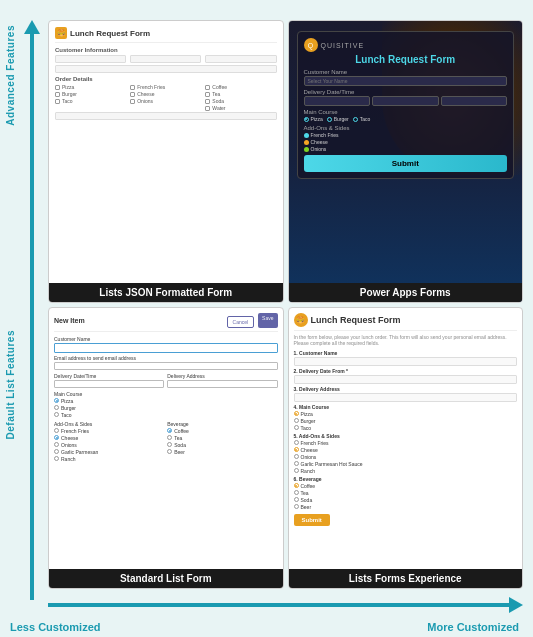 The height and width of the screenshot is (637, 533). What do you see at coordinates (166, 348) in the screenshot?
I see `bl-customer-field` at bounding box center [166, 348].